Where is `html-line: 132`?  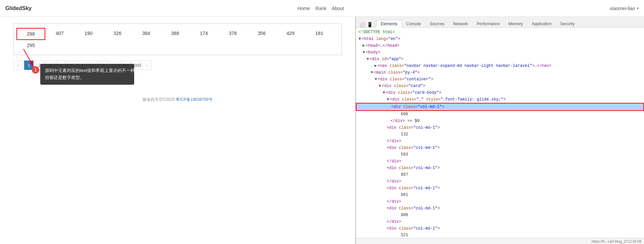 html-line: 132 is located at coordinates (500, 134).